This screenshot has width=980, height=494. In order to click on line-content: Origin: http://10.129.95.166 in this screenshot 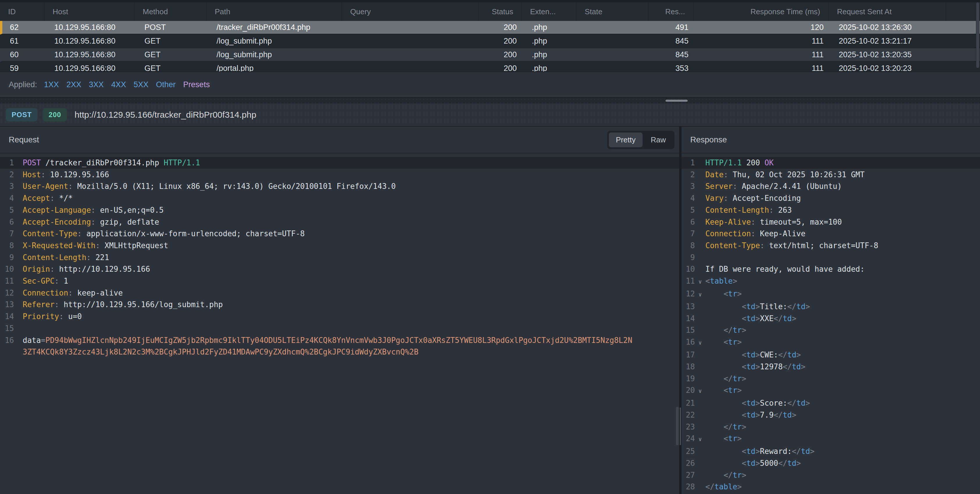, I will do `click(329, 269)`.